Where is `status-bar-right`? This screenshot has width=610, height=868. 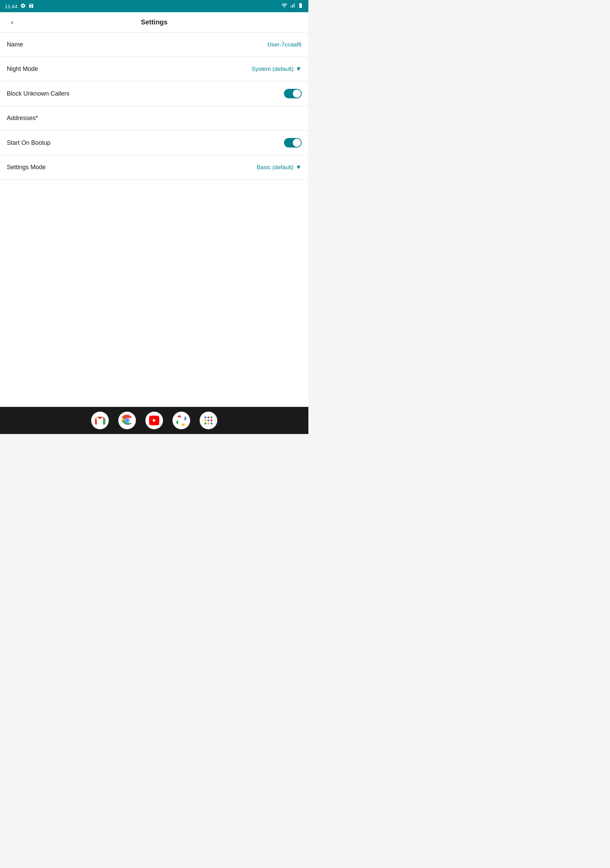 status-bar-right is located at coordinates (293, 6).